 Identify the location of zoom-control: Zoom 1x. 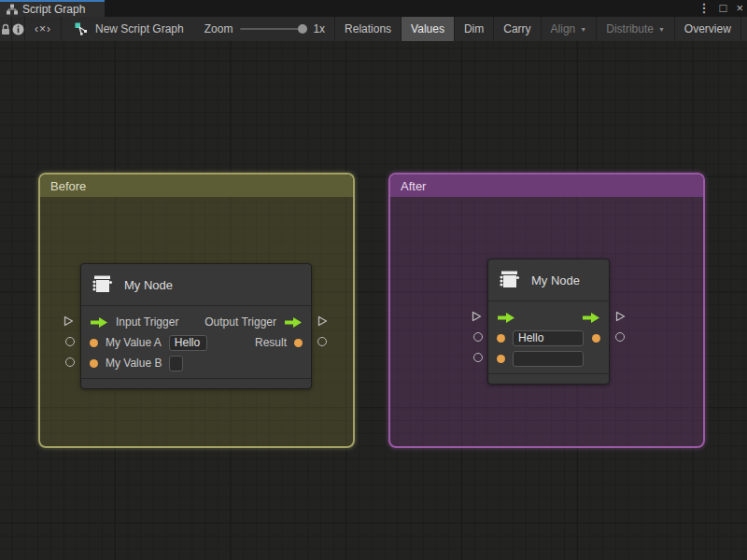
(265, 29).